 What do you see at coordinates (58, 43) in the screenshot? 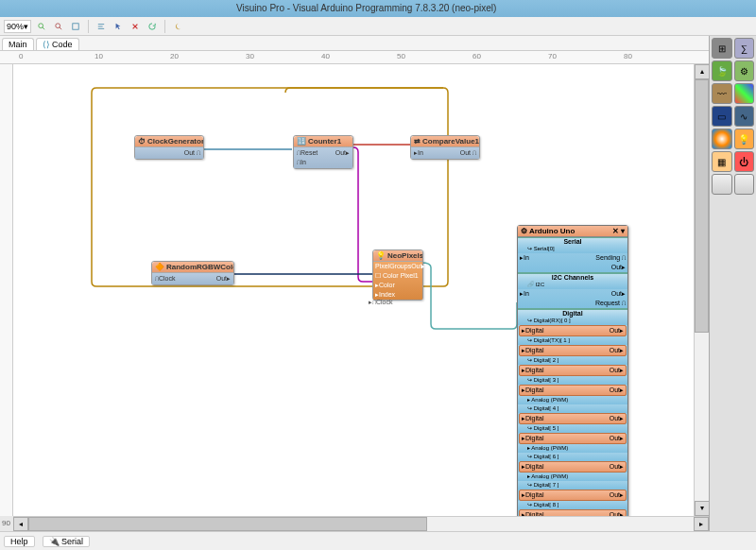
I see `tab-code: ⟨⟩ Code` at bounding box center [58, 43].